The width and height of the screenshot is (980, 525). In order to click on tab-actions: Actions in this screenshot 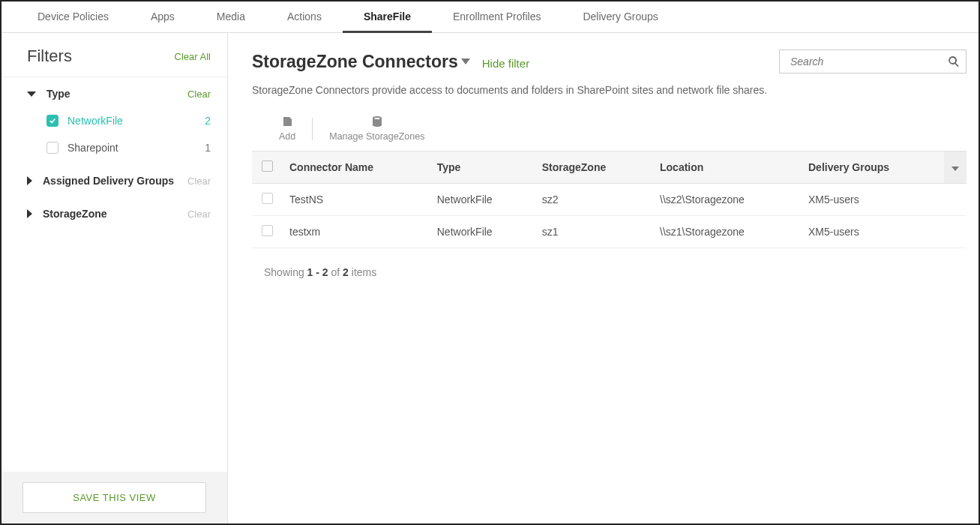, I will do `click(304, 16)`.